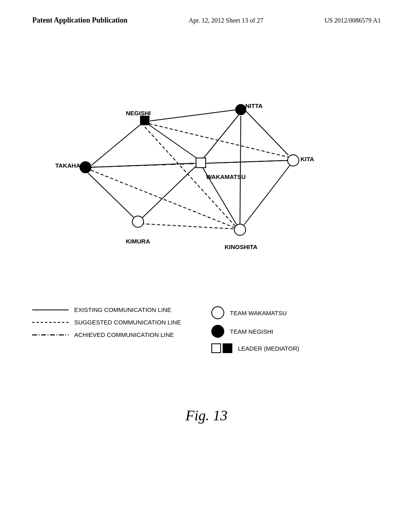  What do you see at coordinates (50, 310) in the screenshot?
I see `legend-solid-line` at bounding box center [50, 310].